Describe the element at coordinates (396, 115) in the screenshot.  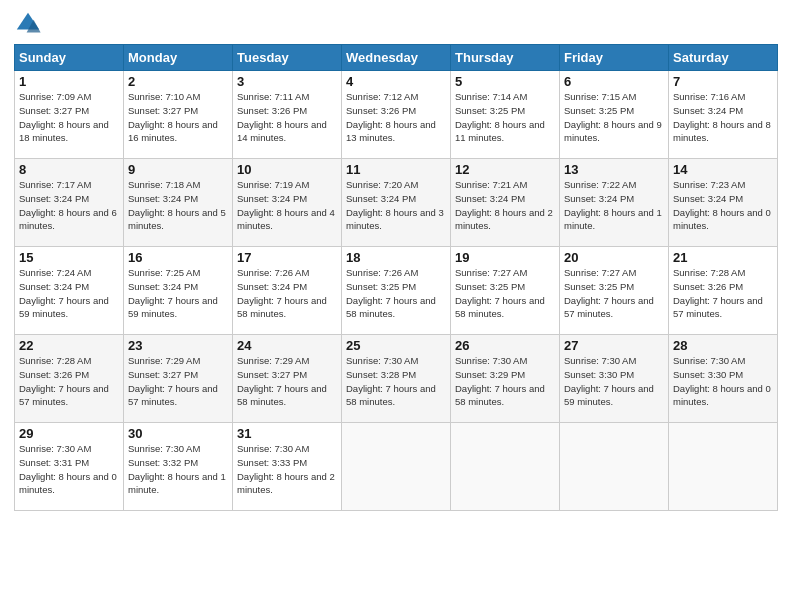
I see `calendar-cell: 4Sunrise: 7:12 AMSunset: 3:26 PMDaylight…` at that location.